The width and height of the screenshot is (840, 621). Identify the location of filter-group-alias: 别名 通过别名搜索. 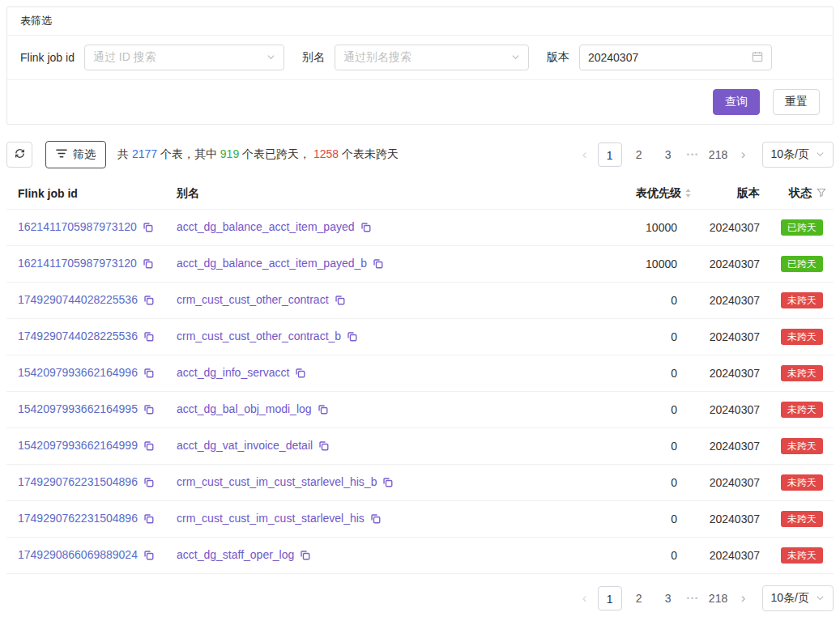
(416, 57).